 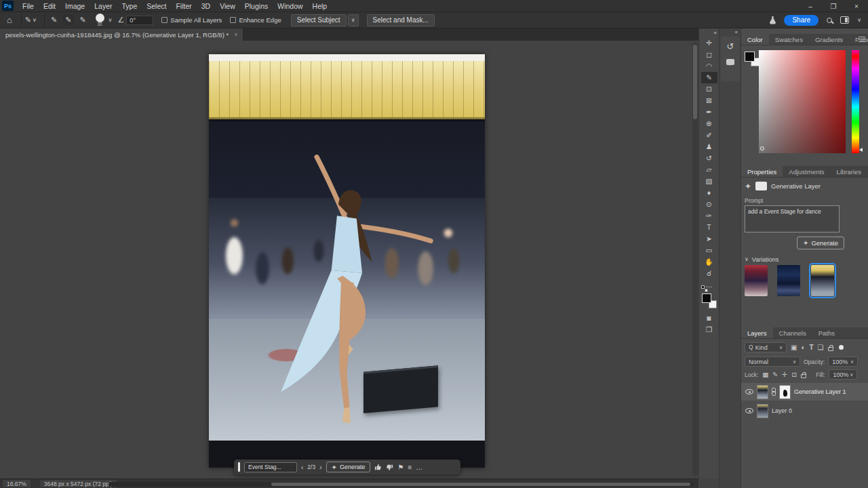 I want to click on zoom-level-field: 16.67%, so click(x=16, y=484).